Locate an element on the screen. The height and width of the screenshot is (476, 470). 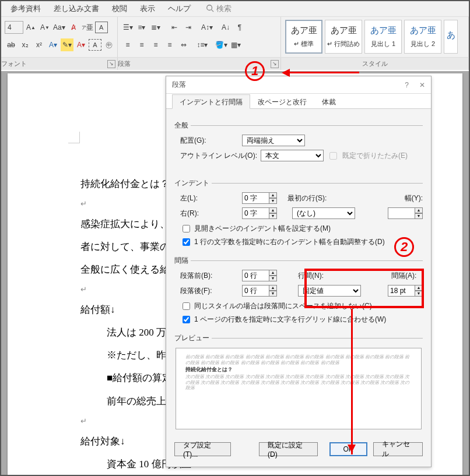
distribute-icon: ⇔ is located at coordinates (184, 45).